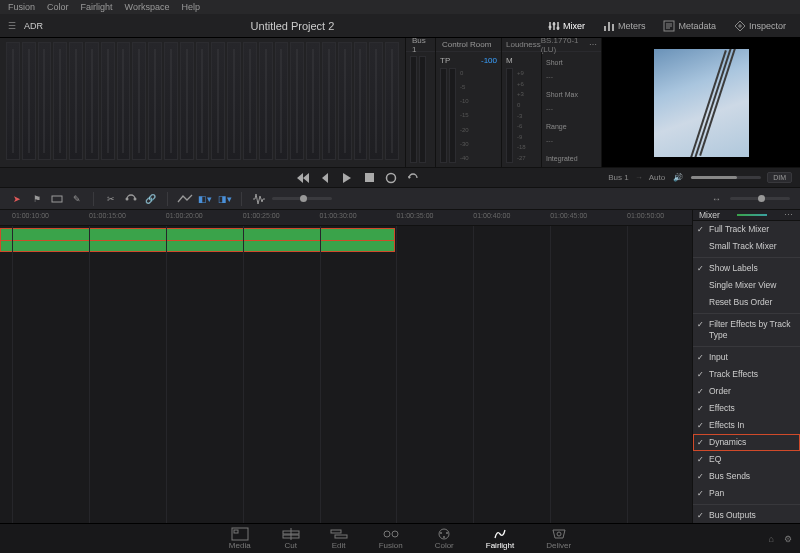  Describe the element at coordinates (678, 178) in the screenshot. I see `speaker-icon: 🔊` at that location.